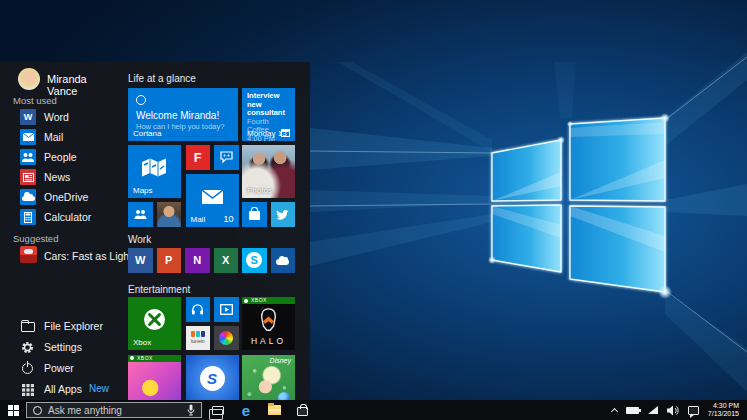 The image size is (747, 420). What do you see at coordinates (284, 396) in the screenshot?
I see `frozen-ball-icon` at bounding box center [284, 396].